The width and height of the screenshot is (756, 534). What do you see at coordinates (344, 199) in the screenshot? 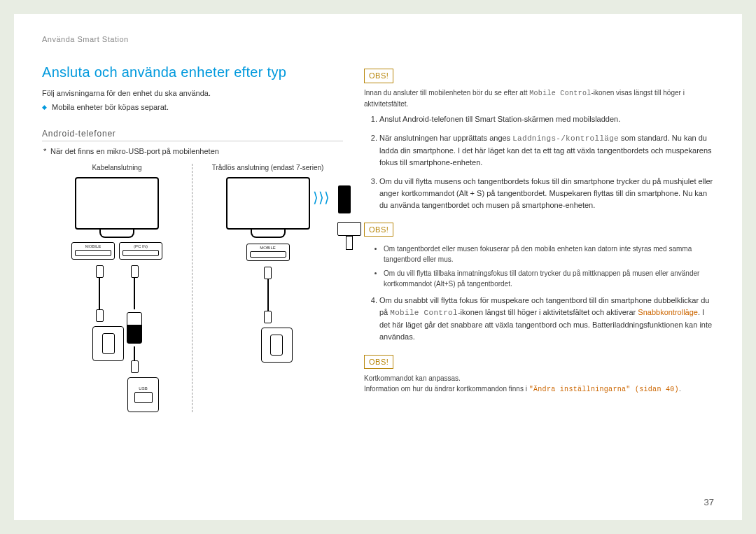
I see `router-icon` at bounding box center [344, 199].